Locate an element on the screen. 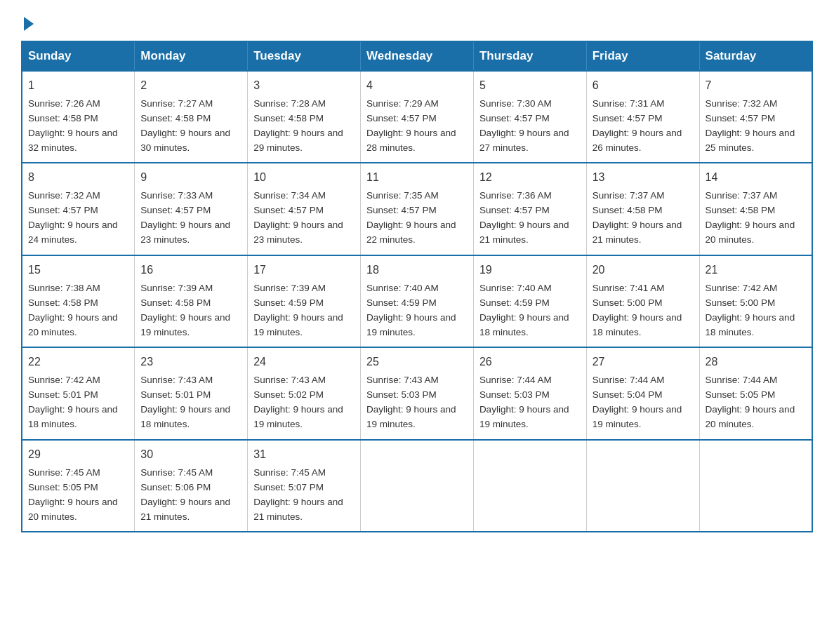 This screenshot has height=644, width=834. weekday-header-row: SundayMondayTuesdayWednesdayThursdayFrid… is located at coordinates (417, 56).